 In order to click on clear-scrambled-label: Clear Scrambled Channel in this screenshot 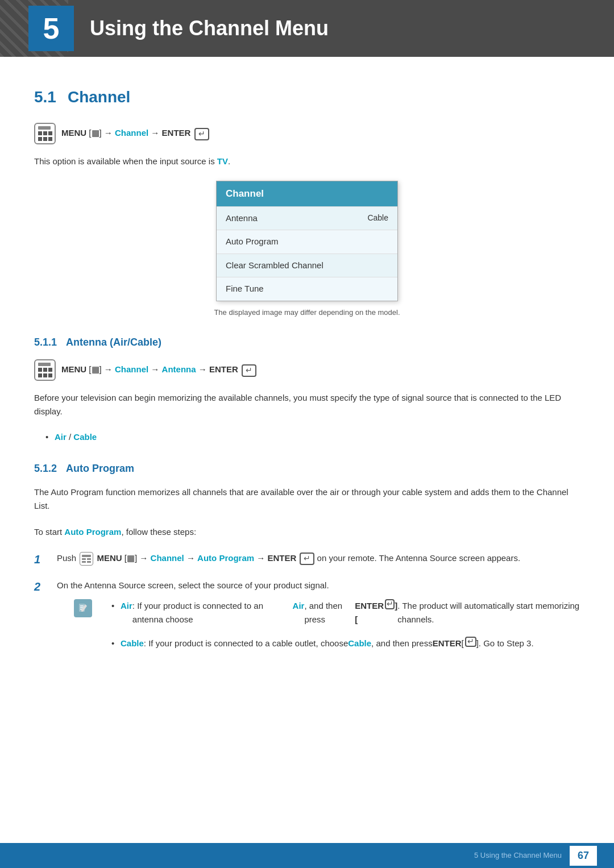, I will do `click(275, 266)`.